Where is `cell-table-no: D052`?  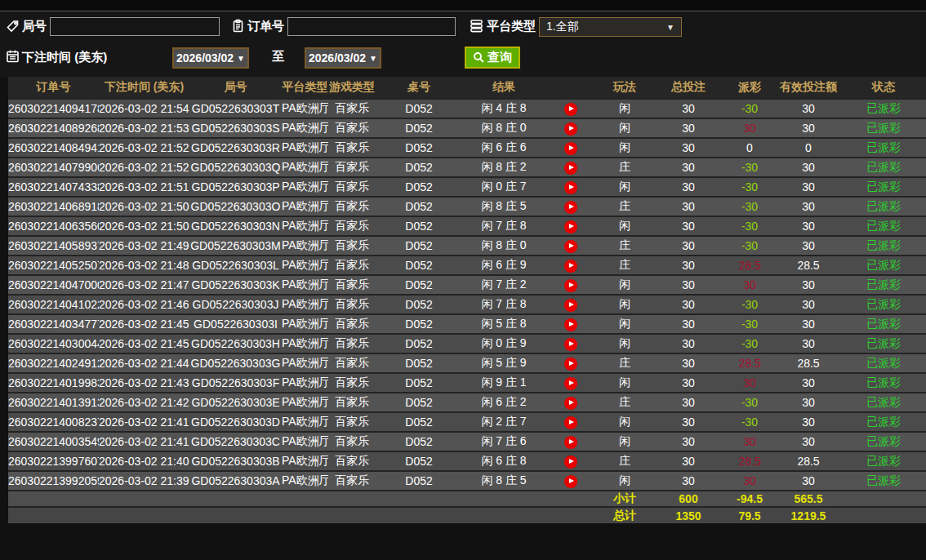 cell-table-no: D052 is located at coordinates (419, 187).